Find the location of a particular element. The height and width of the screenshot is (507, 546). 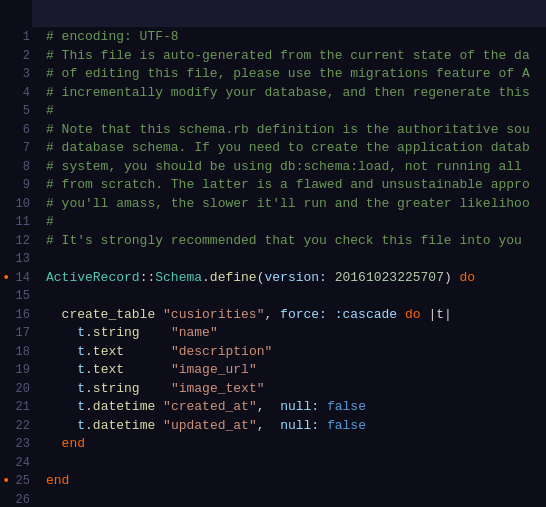

code-line-4: # incrementally modify your database, an… is located at coordinates (296, 94).